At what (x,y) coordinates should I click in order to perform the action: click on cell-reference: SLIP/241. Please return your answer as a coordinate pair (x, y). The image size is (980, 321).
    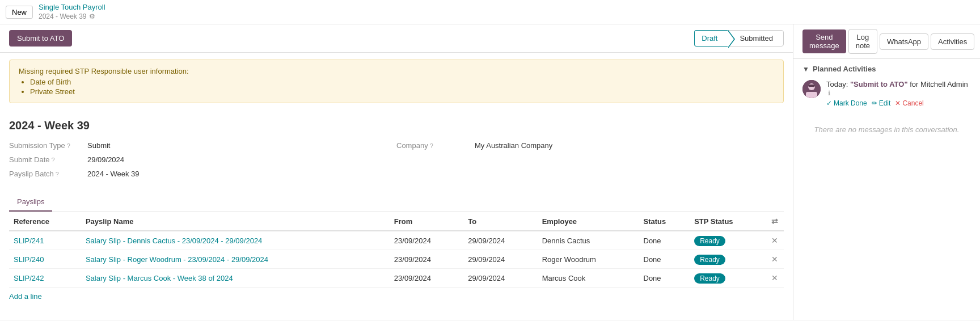
    Looking at the image, I should click on (45, 240).